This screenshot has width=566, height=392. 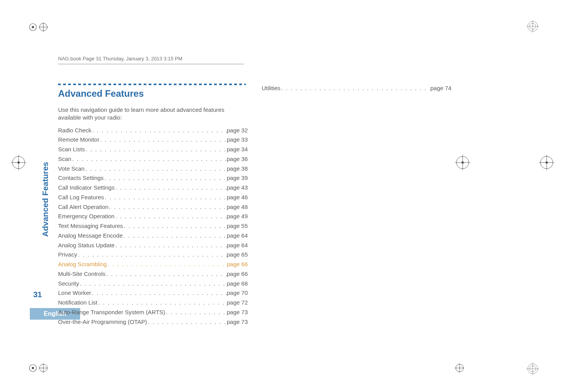 I want to click on toc-entry-label: Text Messaging Features, so click(x=91, y=226).